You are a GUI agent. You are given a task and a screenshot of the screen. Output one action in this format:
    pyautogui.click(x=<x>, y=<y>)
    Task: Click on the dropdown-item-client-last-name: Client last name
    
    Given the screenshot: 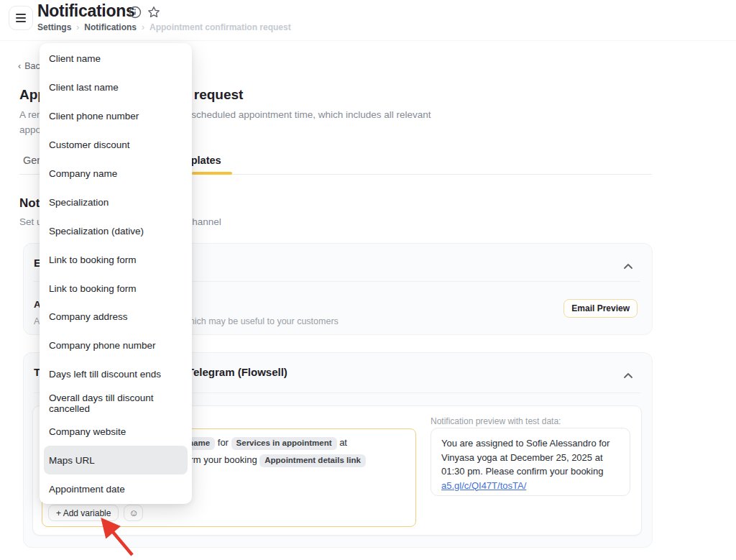 What is the action you would take?
    pyautogui.click(x=116, y=88)
    